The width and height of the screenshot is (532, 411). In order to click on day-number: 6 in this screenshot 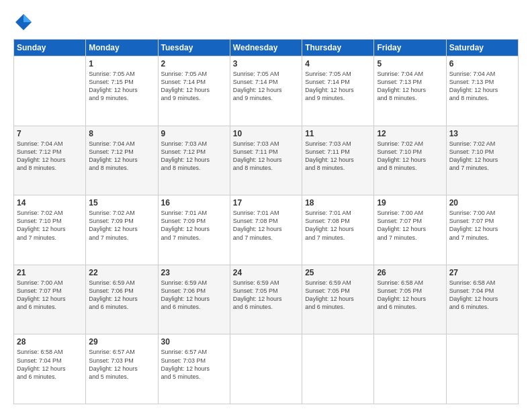, I will do `click(482, 64)`.